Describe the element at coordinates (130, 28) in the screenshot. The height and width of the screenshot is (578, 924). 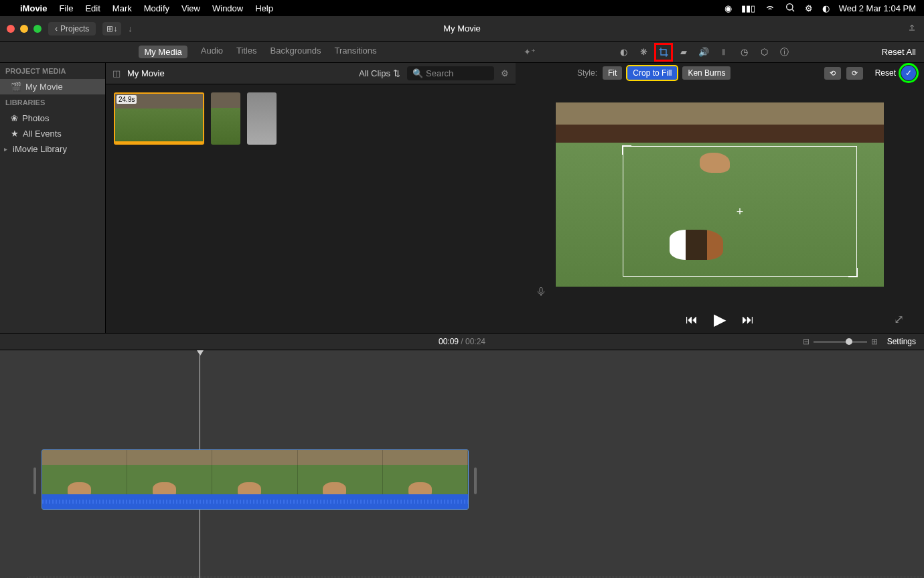
I see `download-icon: ↓` at that location.